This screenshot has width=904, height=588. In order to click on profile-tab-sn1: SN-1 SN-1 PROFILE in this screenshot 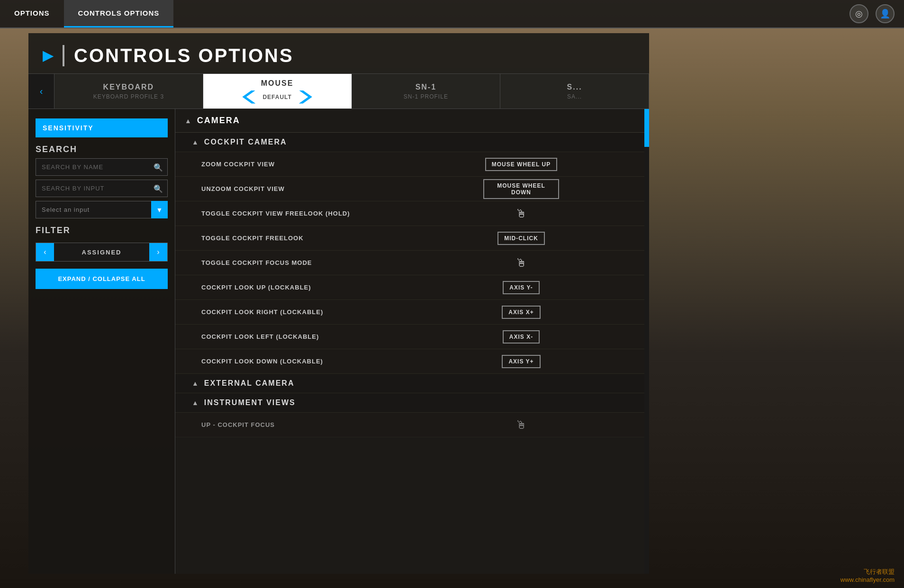, I will do `click(426, 91)`.